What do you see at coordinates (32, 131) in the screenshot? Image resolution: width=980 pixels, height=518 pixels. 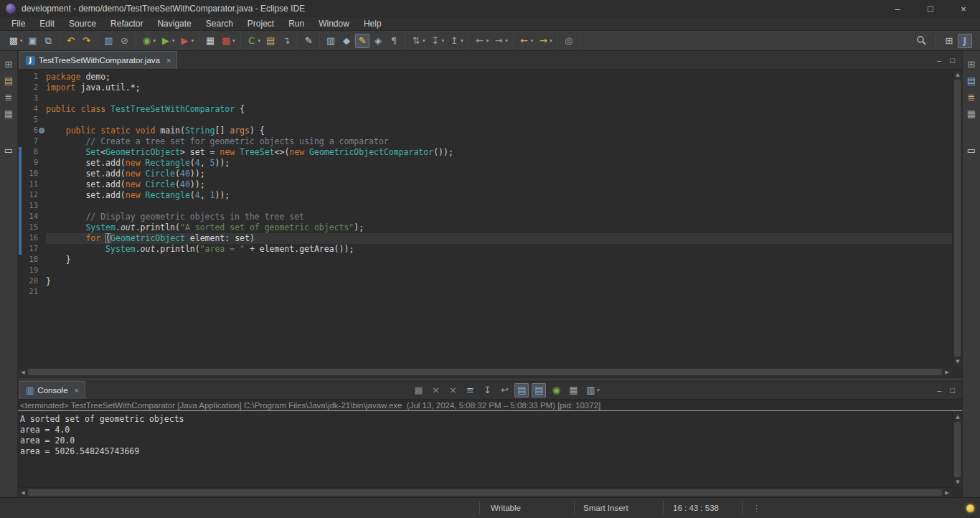 I see `gutter-line-6: 6` at bounding box center [32, 131].